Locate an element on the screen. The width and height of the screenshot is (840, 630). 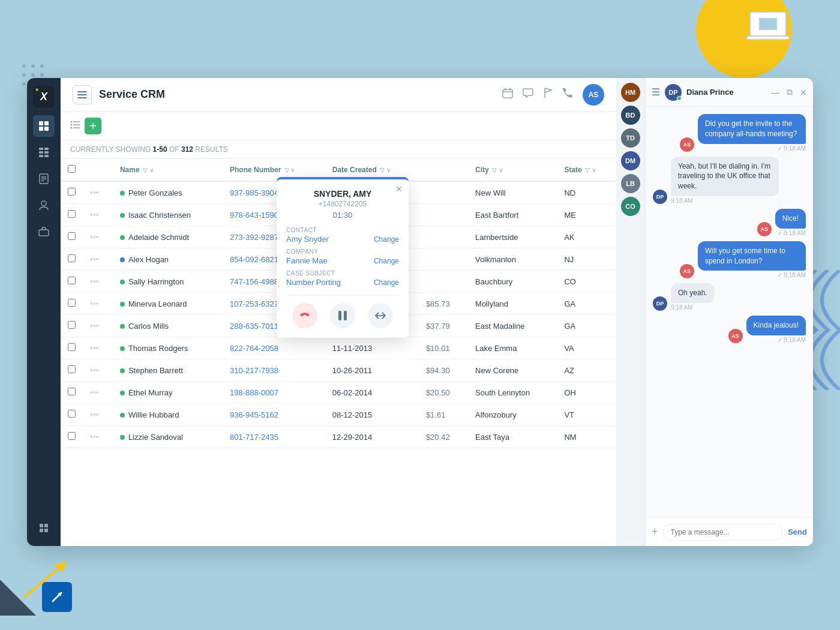
phone-icon is located at coordinates (568, 95).